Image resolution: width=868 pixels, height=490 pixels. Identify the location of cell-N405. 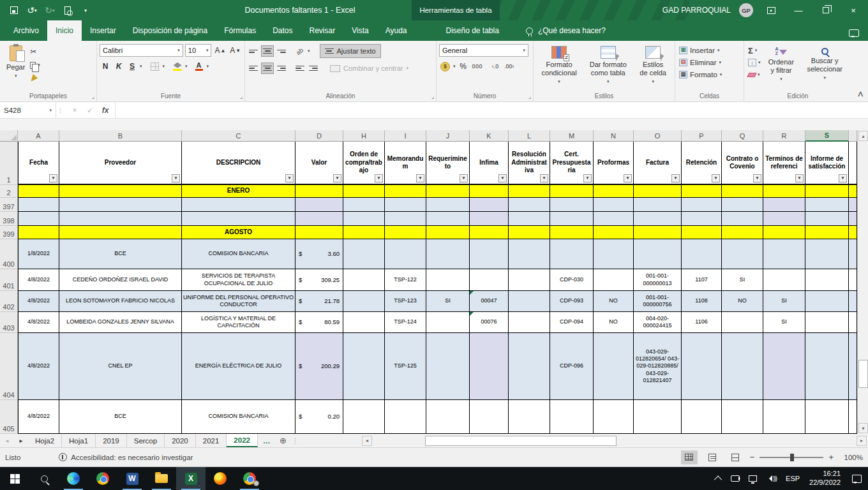
(614, 417).